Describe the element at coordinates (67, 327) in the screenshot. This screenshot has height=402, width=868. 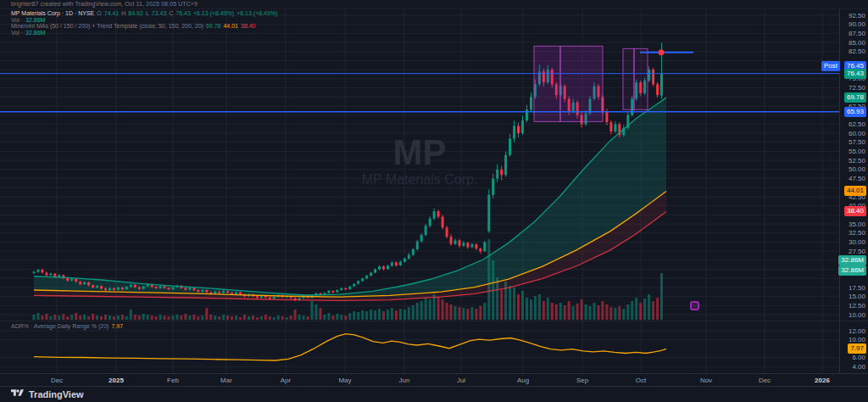
I see `adr-legend-row: ADR% · Average Daily Range % (20) 7.97` at that location.